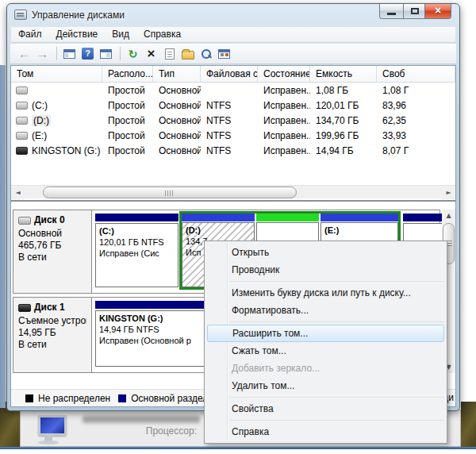 The height and width of the screenshot is (454, 476). I want to click on find-button, so click(206, 54).